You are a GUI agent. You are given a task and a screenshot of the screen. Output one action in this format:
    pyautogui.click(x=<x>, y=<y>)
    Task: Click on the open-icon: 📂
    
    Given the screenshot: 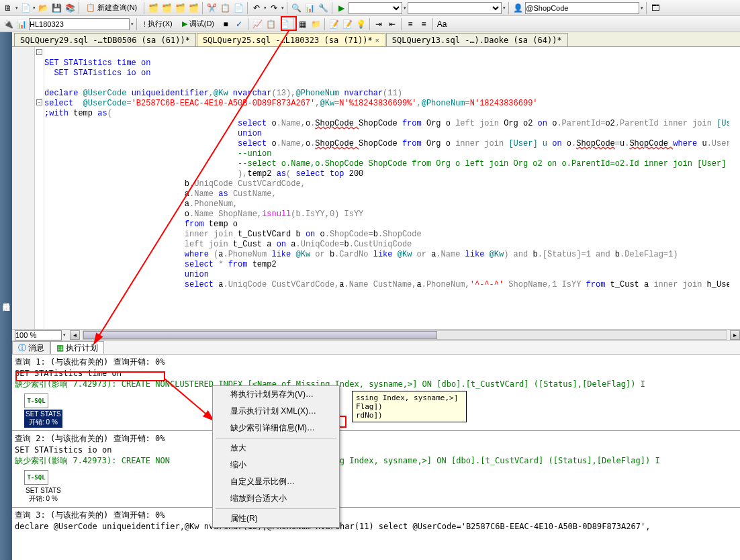 What is the action you would take?
    pyautogui.click(x=43, y=8)
    